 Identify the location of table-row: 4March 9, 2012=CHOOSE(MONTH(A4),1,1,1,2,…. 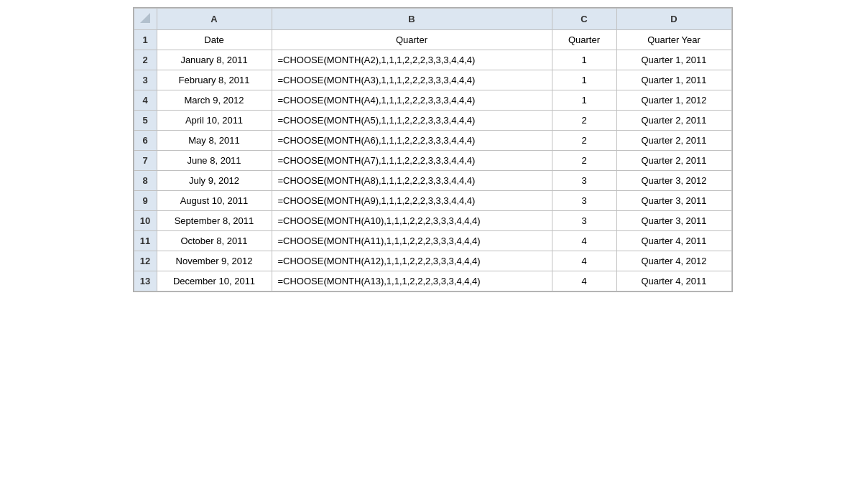
(432, 101).